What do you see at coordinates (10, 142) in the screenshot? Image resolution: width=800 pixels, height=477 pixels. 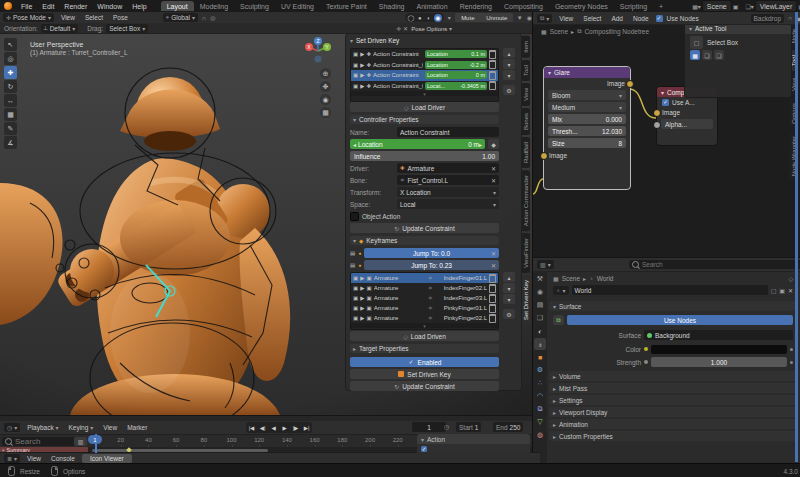 I see `measure-tool: ∡` at bounding box center [10, 142].